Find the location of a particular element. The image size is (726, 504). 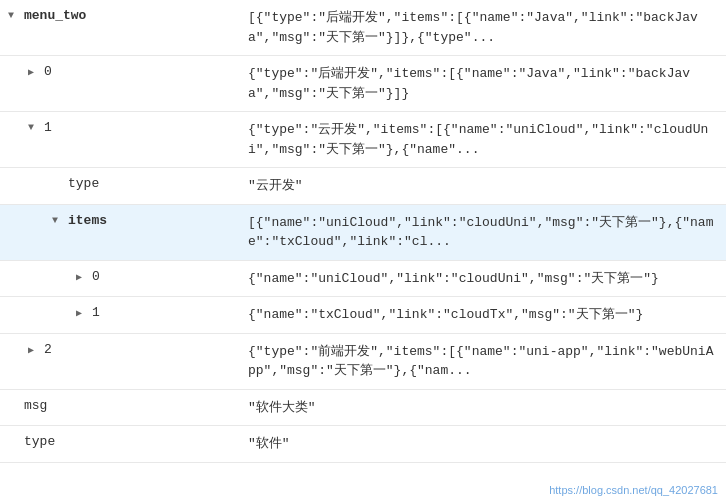

tree-row: 0{"name":"uniCloud","link":"cloudUni","m… is located at coordinates (363, 280).